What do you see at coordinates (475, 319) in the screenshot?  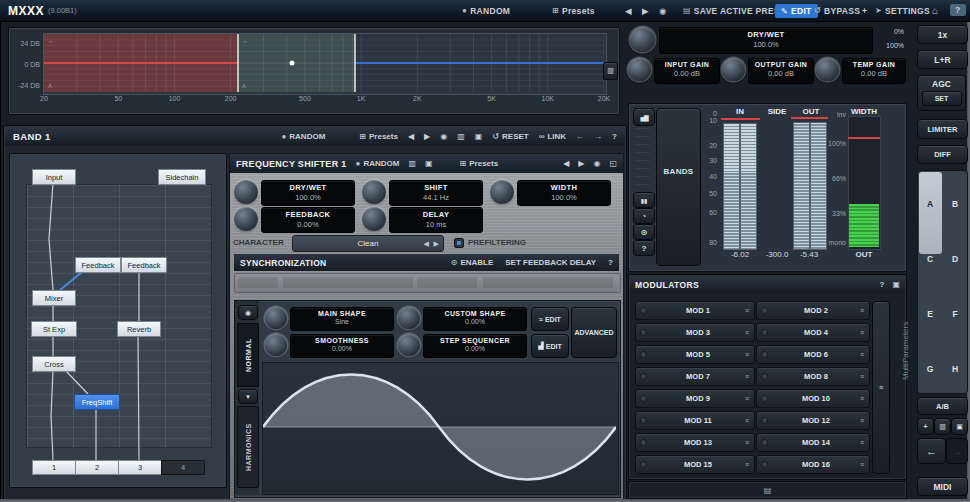 I see `custom-shape-display: CUSTOM SHAPE0.00%` at bounding box center [475, 319].